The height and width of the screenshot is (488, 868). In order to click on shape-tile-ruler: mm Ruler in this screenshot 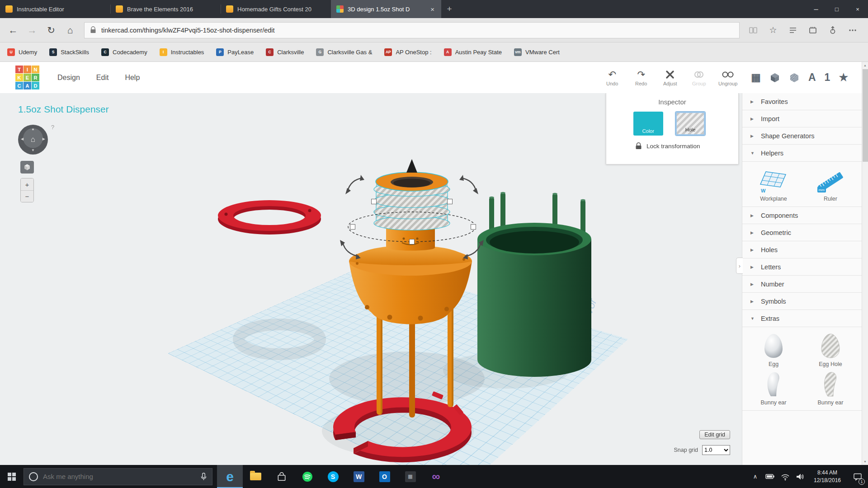, I will do `click(830, 184)`.